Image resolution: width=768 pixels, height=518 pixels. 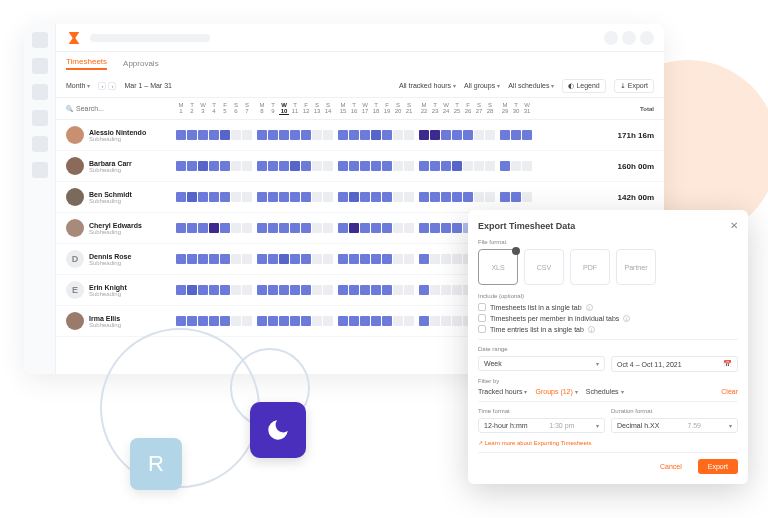 I want to click on close-icon: ✕, so click(x=734, y=226).